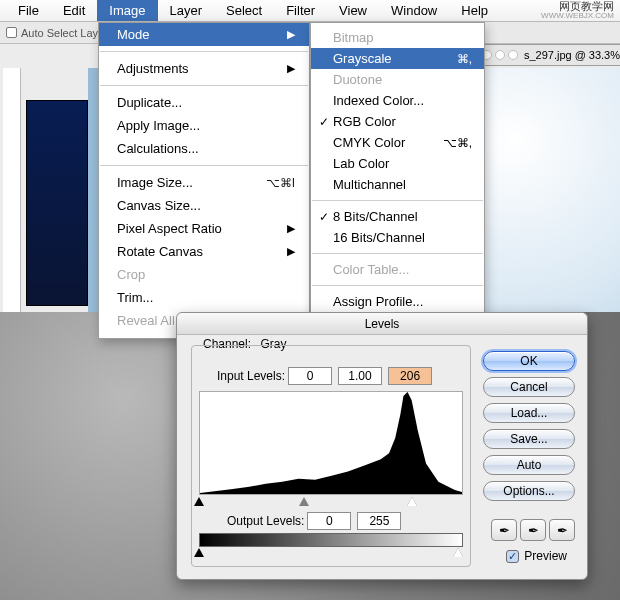 This screenshot has width=620, height=600. I want to click on preview-checkbox: ✓, so click(512, 556).